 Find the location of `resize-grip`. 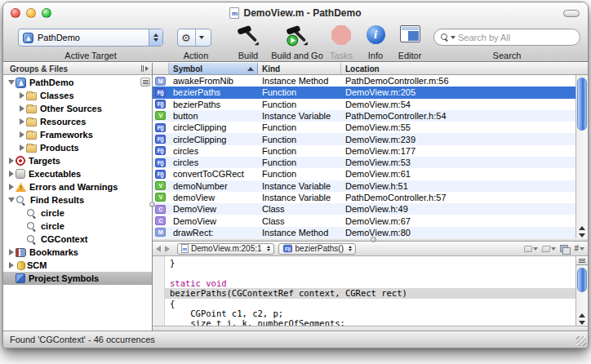

resize-grip is located at coordinates (581, 341).